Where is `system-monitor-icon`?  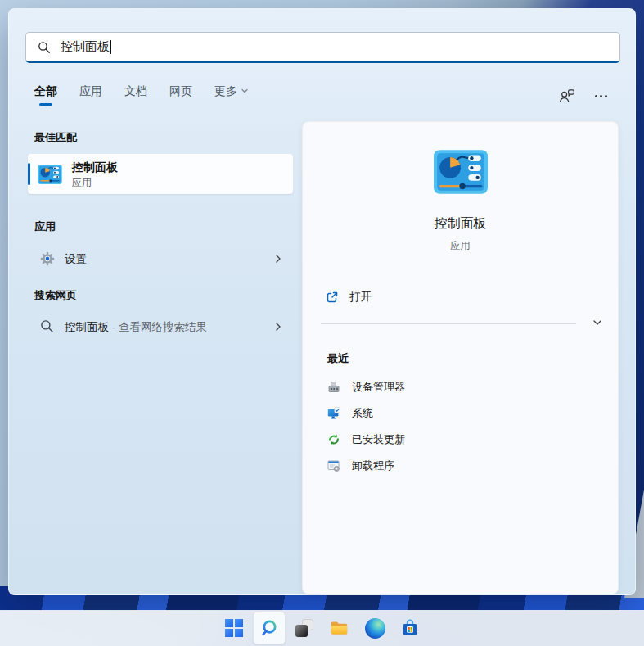
system-monitor-icon is located at coordinates (334, 413).